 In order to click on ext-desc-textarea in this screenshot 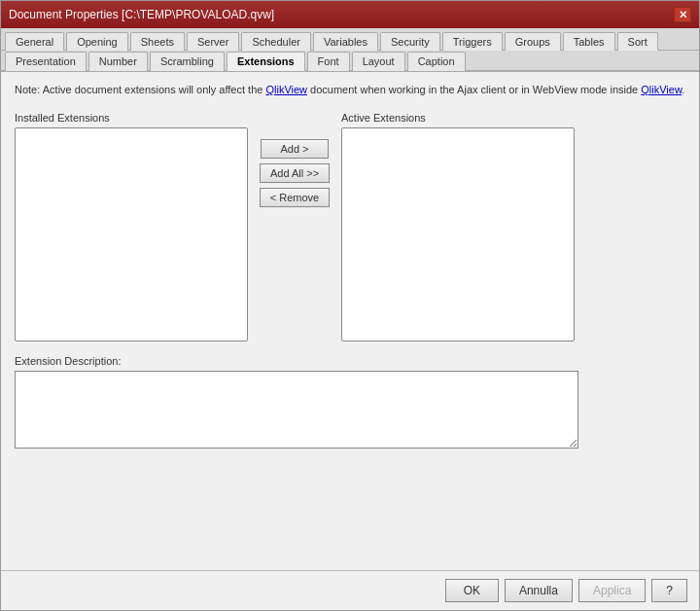, I will do `click(297, 410)`.